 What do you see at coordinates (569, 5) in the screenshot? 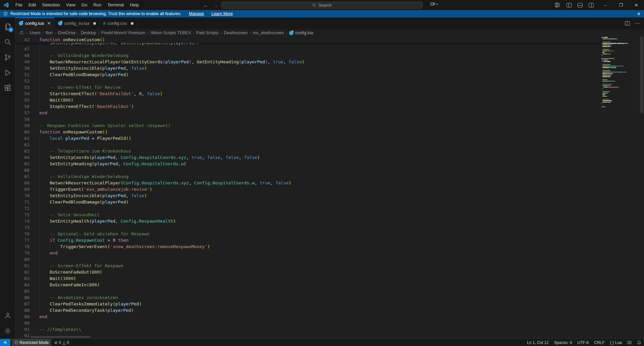
I see `toggle-primary-sidebar-icon` at bounding box center [569, 5].